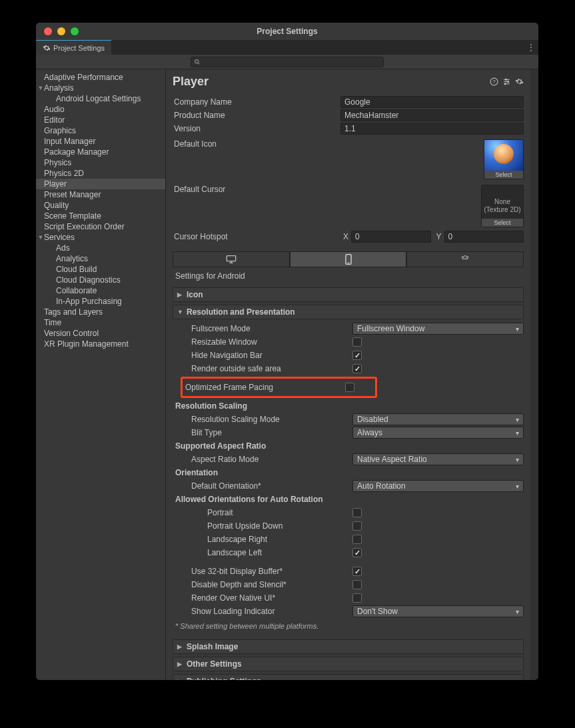 Image resolution: width=575 pixels, height=728 pixels. What do you see at coordinates (484, 237) in the screenshot?
I see `cursor-hotspot-y-input` at bounding box center [484, 237].